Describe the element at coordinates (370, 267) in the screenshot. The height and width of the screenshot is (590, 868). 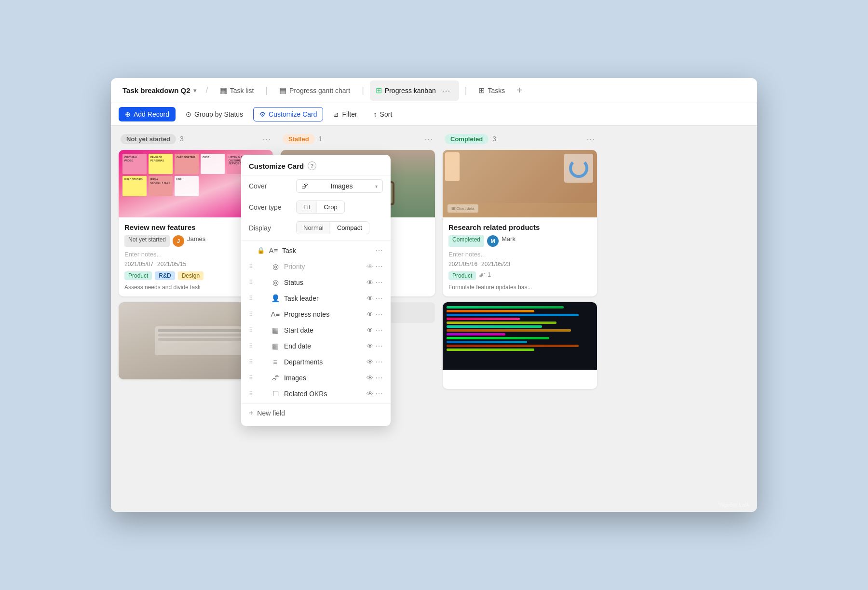
I see `eye-hidden-icon: 👁` at that location.